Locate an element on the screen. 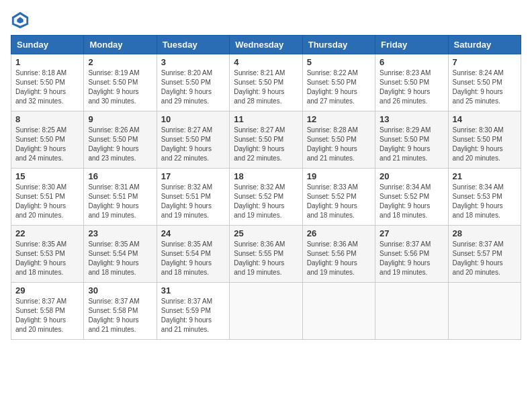 This screenshot has width=532, height=411. day-info: Sunrise: 8:34 AM Sunset: 5:52 PM Dayligh… is located at coordinates (411, 201).